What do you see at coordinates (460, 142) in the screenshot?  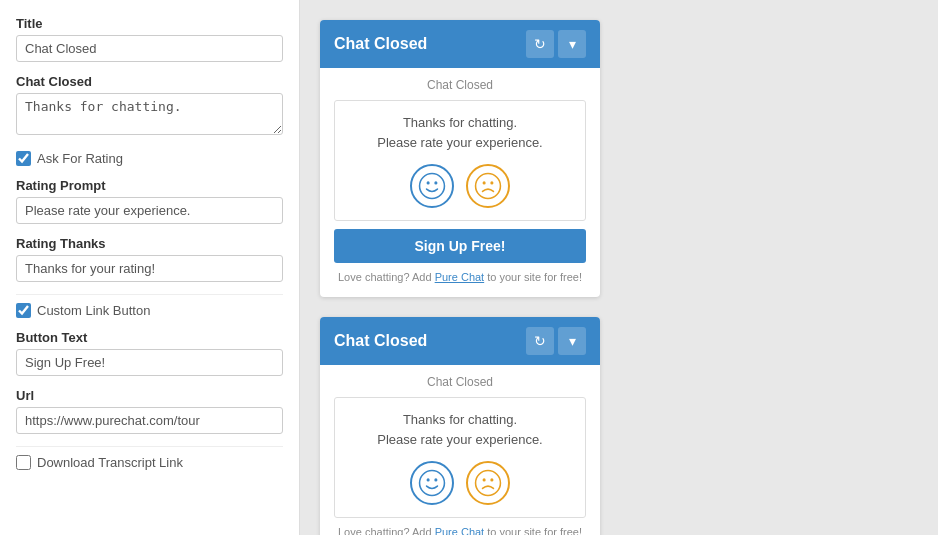 I see `card-1-thanks-line2: Please rate your experience.` at bounding box center [460, 142].